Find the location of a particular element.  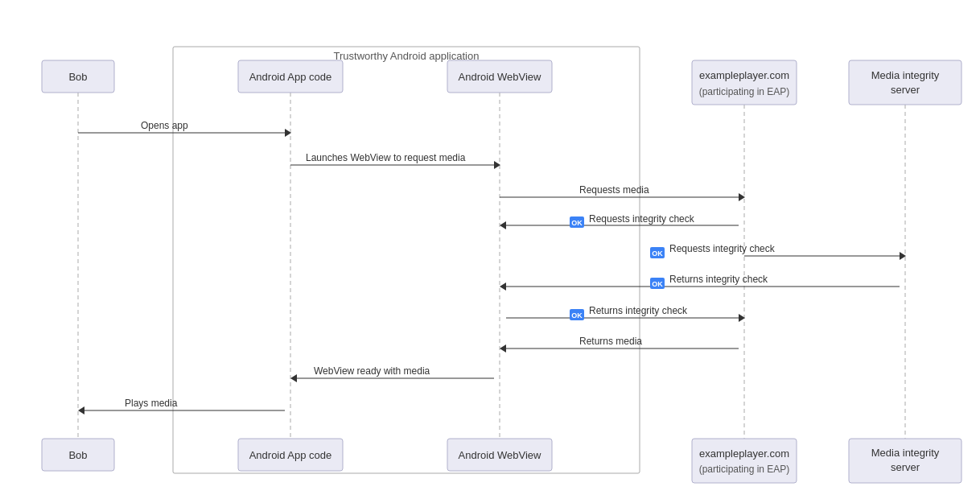

svg-text: Opens app is located at coordinates (164, 126).